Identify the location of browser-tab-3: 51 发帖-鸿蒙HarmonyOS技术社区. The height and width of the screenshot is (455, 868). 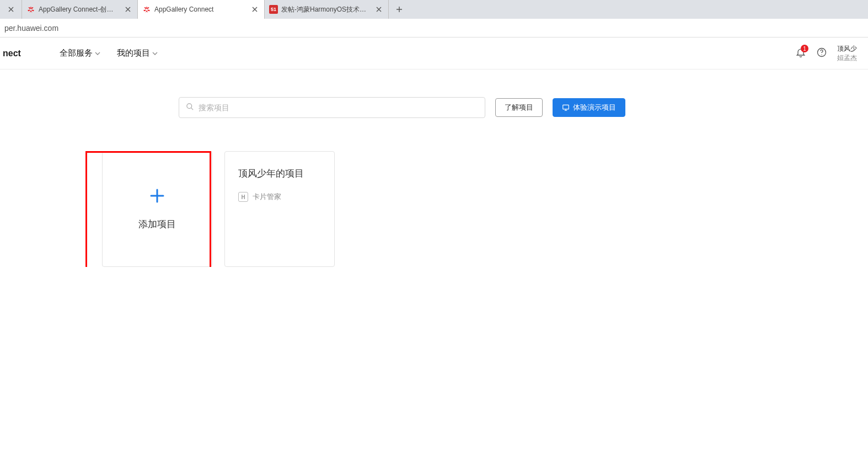
(326, 9).